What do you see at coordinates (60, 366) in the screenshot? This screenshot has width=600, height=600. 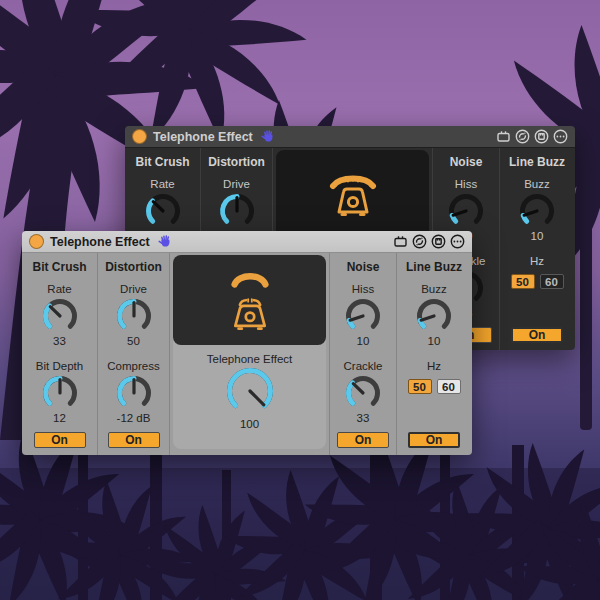 I see `knob-label: Bit Depth` at bounding box center [60, 366].